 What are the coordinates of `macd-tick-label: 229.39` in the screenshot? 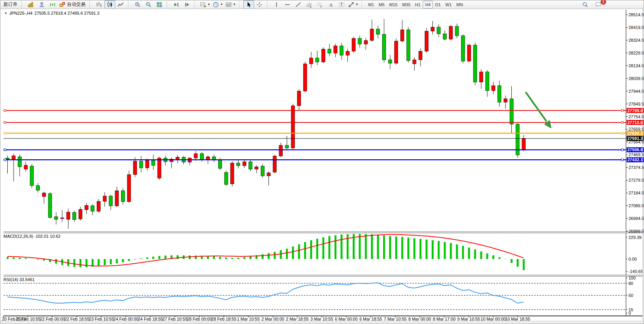 It's located at (635, 237).